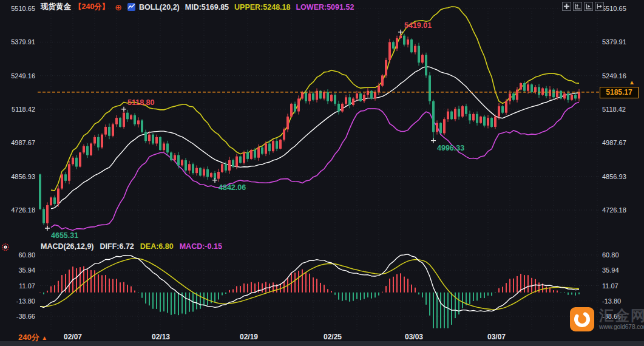  I want to click on timeframe-footer-button: 240分 ▲, so click(33, 338).